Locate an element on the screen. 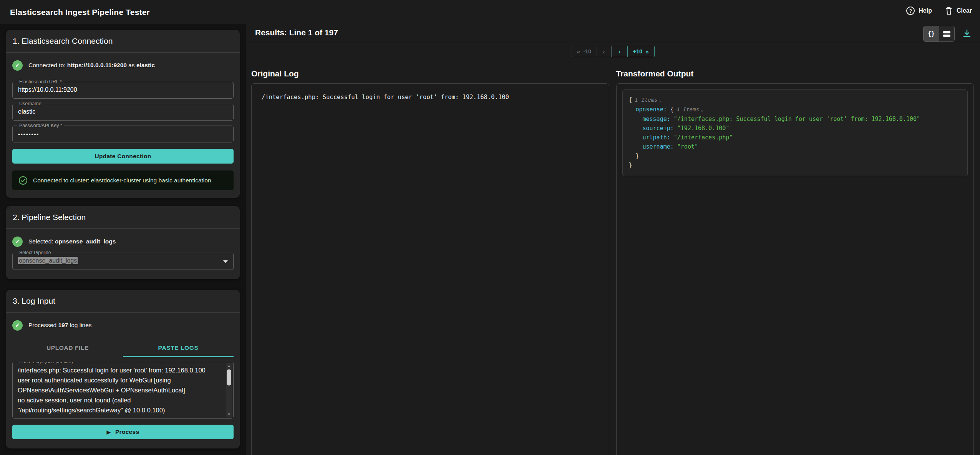 Image resolution: width=980 pixels, height=455 pixels. log-input-card: 3. Log Input ✓ Processed 197 log lines U… is located at coordinates (123, 369).